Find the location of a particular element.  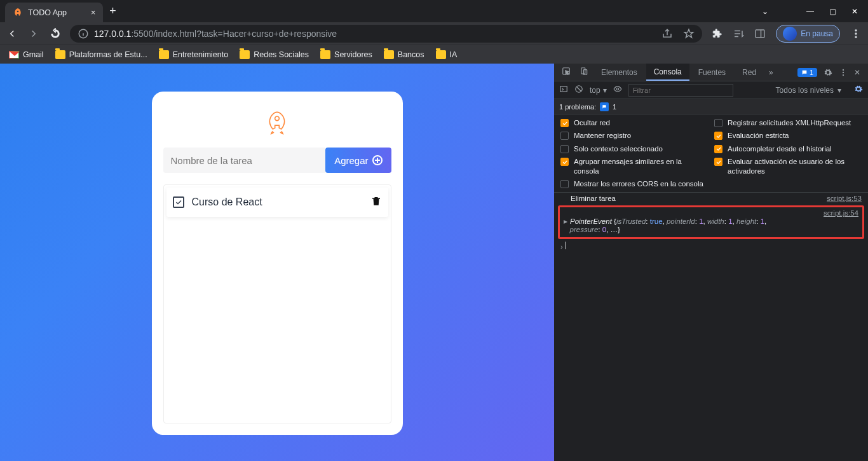

bookmark-item: Servidores is located at coordinates (346, 55).